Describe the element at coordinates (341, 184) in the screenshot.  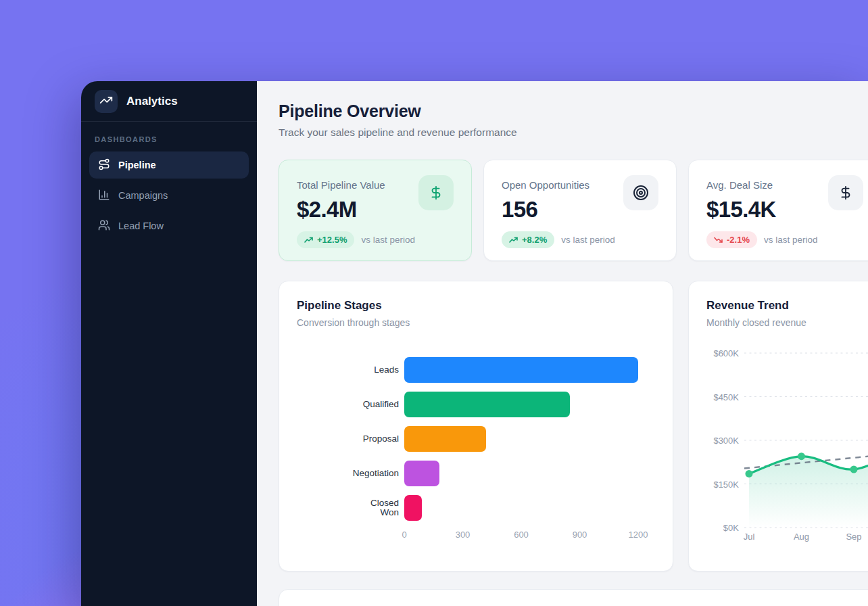
I see `kpi-label: Total Pipeline Value` at that location.